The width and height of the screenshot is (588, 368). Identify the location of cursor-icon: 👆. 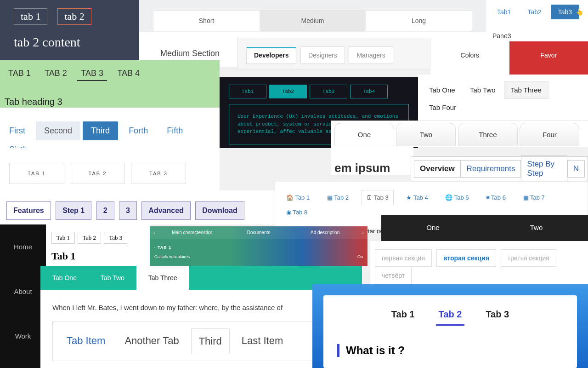
(580, 12).